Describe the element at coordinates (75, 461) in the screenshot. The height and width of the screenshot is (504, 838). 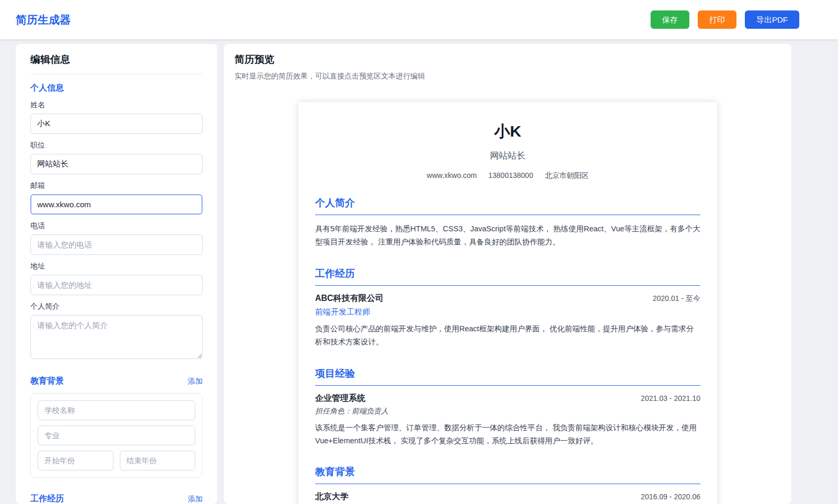
I see `start-year-input` at that location.